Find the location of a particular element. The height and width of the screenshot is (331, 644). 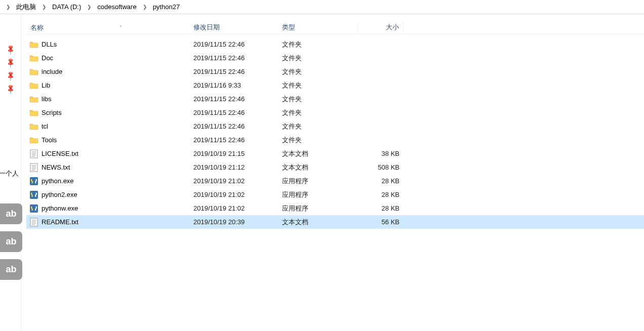

file-size: 508 KB is located at coordinates (381, 167).